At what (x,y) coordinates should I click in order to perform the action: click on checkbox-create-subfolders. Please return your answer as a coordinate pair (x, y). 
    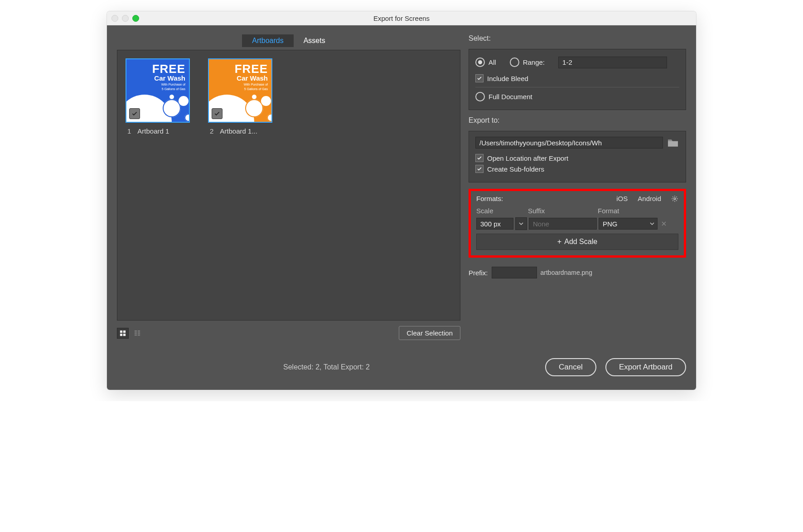
    Looking at the image, I should click on (479, 169).